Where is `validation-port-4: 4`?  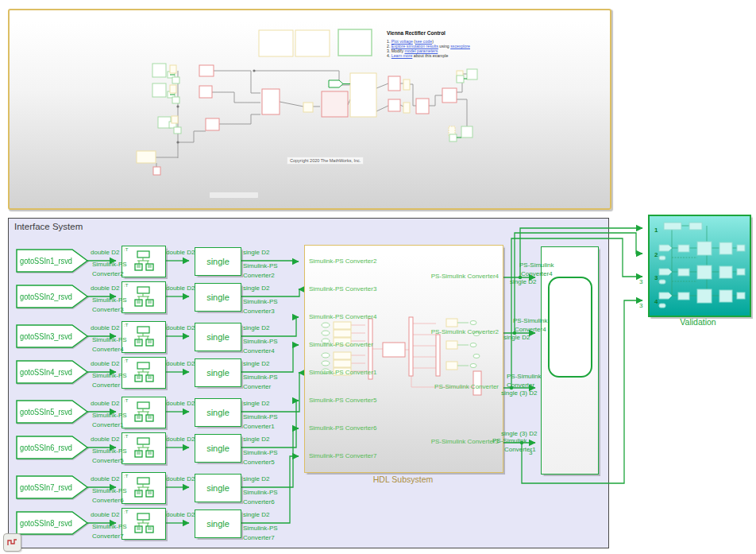
validation-port-4: 4 is located at coordinates (656, 302).